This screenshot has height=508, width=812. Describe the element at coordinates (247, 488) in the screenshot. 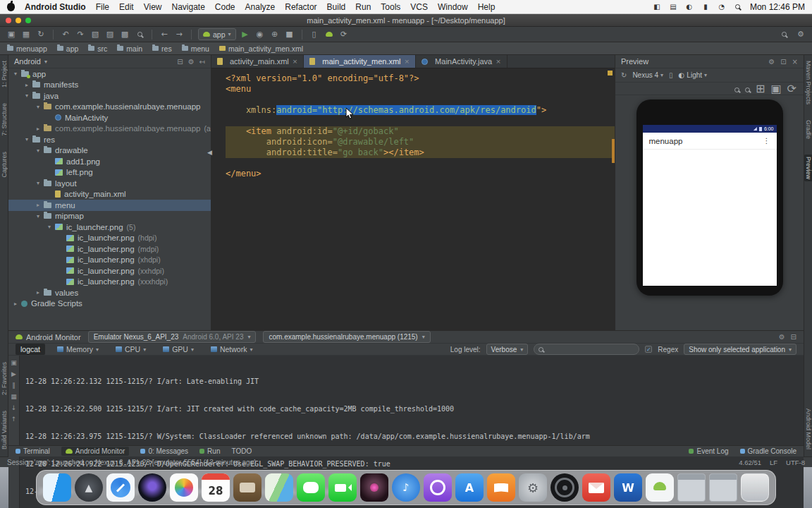

I see `contacts-icon` at that location.